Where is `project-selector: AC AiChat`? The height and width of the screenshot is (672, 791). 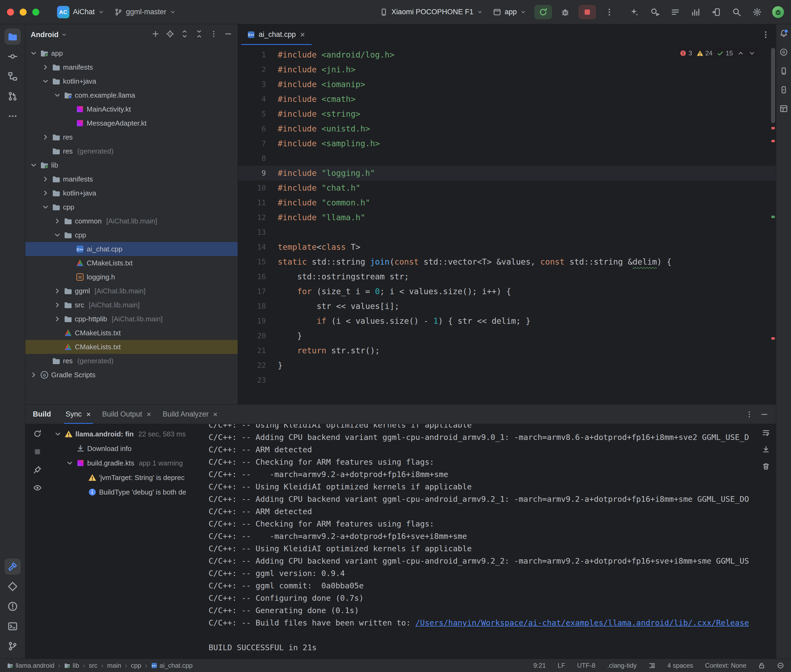 project-selector: AC AiChat is located at coordinates (81, 12).